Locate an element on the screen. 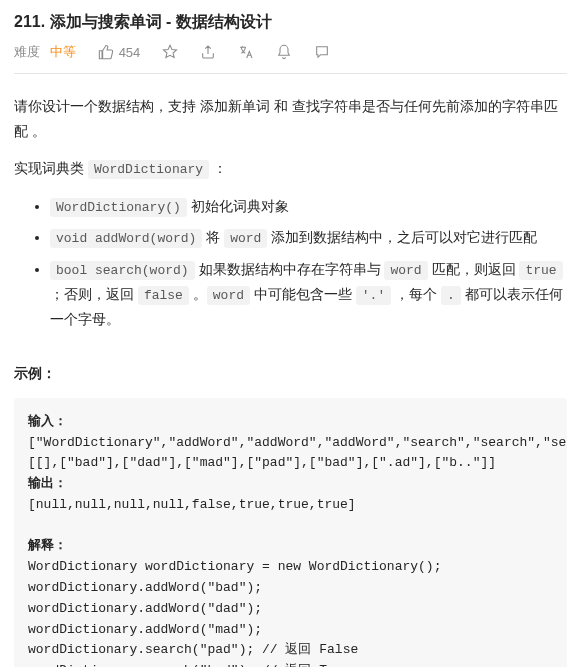  notify-button is located at coordinates (284, 52).